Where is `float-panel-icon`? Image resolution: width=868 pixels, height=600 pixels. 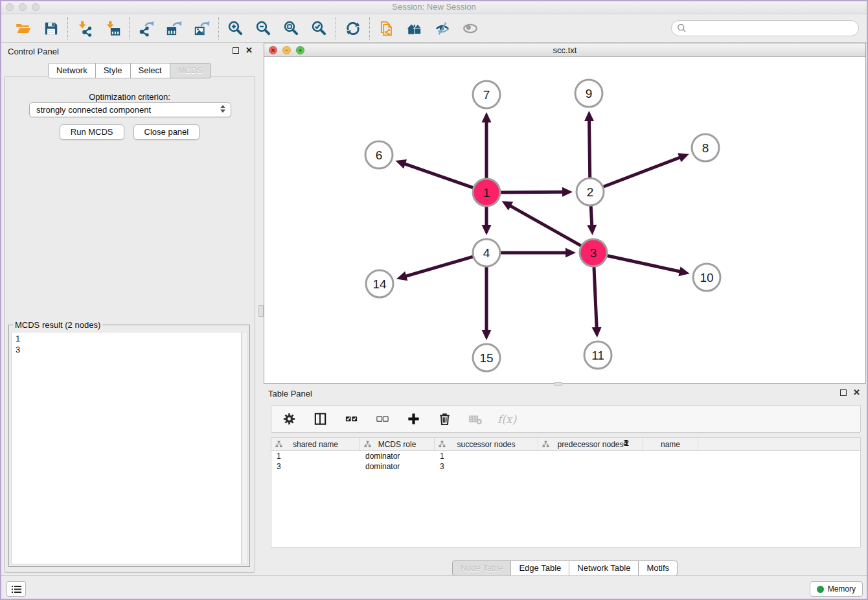
float-panel-icon is located at coordinates (236, 51).